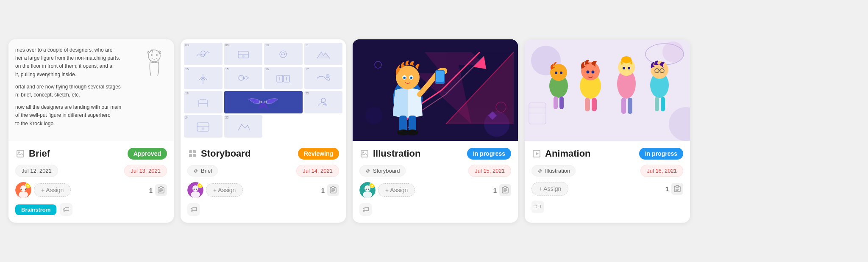 The image size is (868, 262). I want to click on card-title-illustration: Illustration, so click(397, 154).